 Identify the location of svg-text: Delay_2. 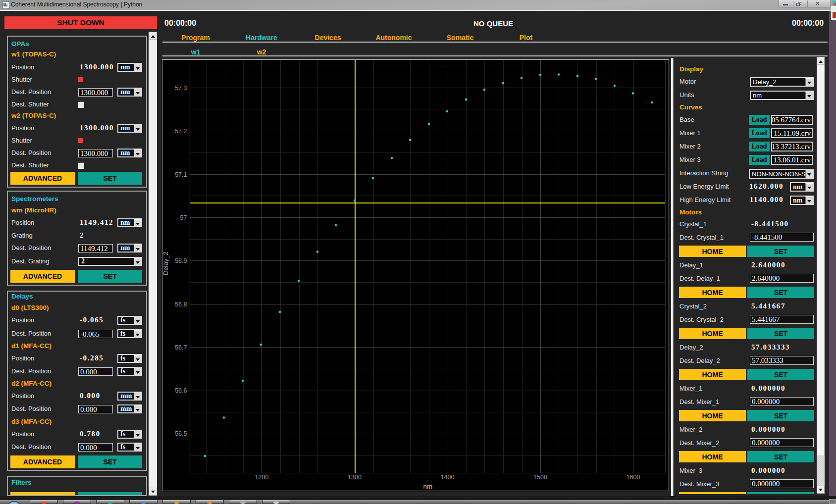
(165, 263).